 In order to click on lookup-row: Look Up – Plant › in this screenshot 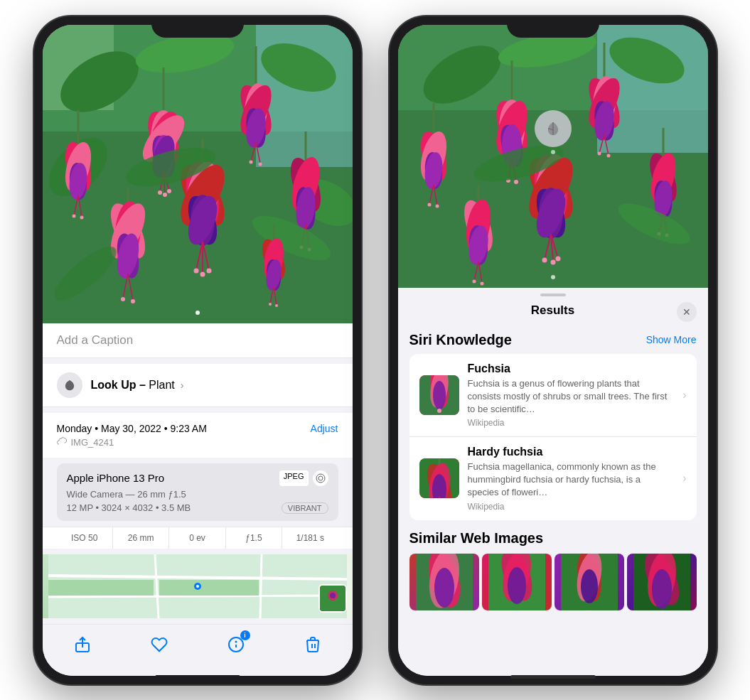, I will do `click(198, 385)`.